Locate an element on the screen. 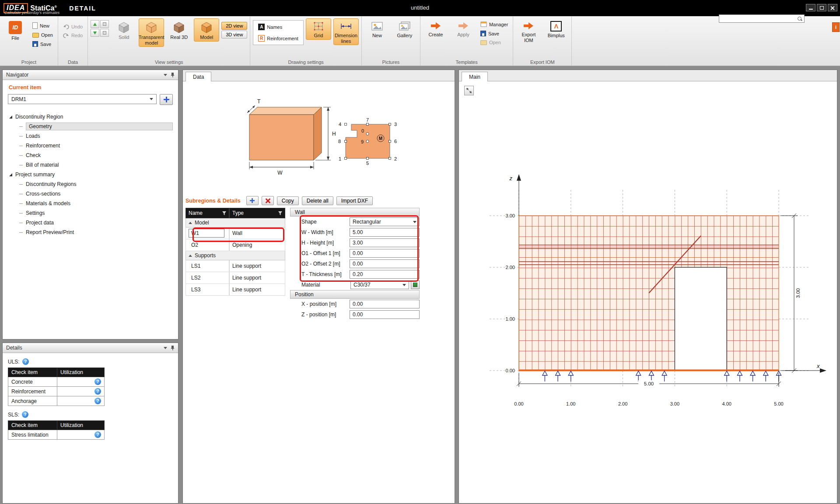 Image resolution: width=840 pixels, height=504 pixels. table-row-ls3: LS3 Line support is located at coordinates (235, 290).